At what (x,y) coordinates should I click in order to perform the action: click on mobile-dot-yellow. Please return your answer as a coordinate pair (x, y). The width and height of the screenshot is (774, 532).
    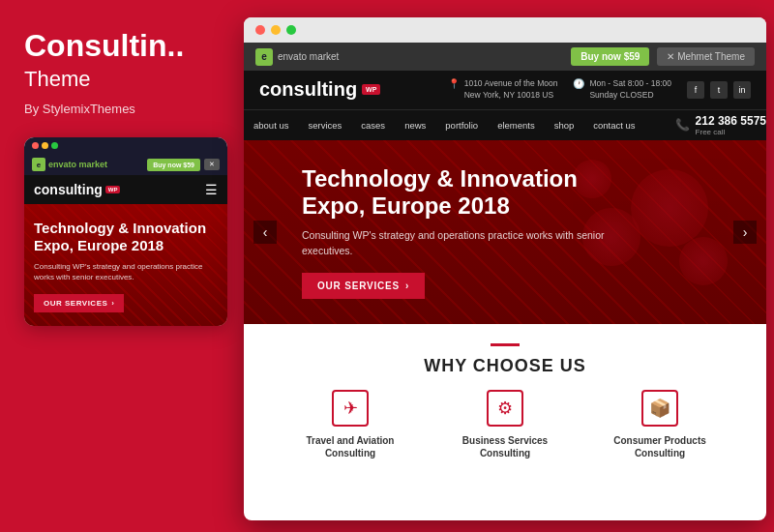
    Looking at the image, I should click on (45, 145).